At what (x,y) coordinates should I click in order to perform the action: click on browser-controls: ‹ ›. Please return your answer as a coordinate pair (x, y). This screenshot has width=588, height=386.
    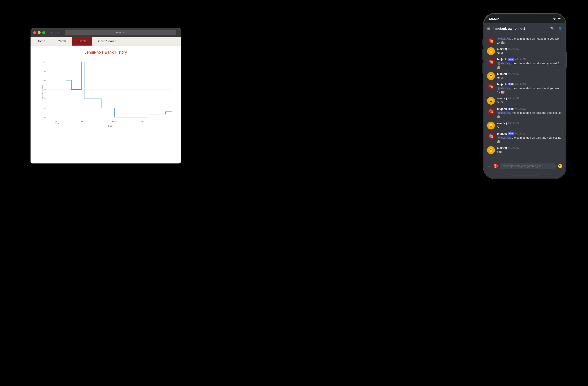
    Looking at the image, I should click on (55, 33).